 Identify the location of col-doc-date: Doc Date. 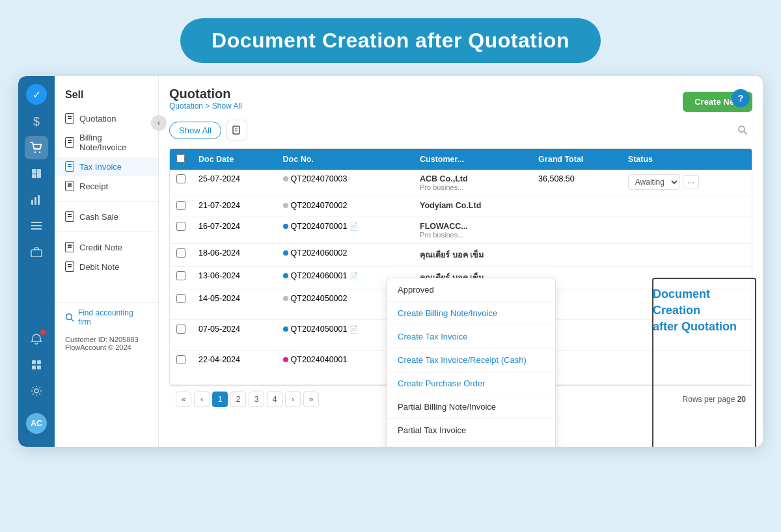
(234, 159).